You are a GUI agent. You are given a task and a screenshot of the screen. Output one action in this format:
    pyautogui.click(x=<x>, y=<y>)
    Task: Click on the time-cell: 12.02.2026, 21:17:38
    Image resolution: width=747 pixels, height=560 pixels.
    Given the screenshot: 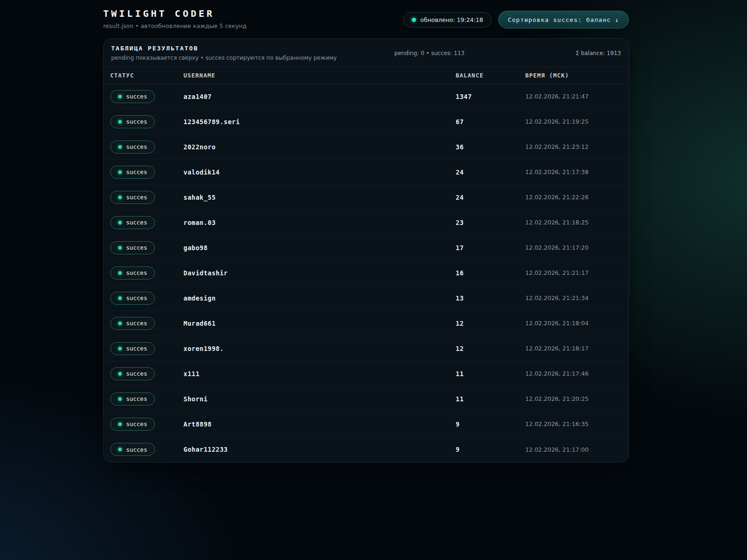 What is the action you would take?
    pyautogui.click(x=573, y=172)
    